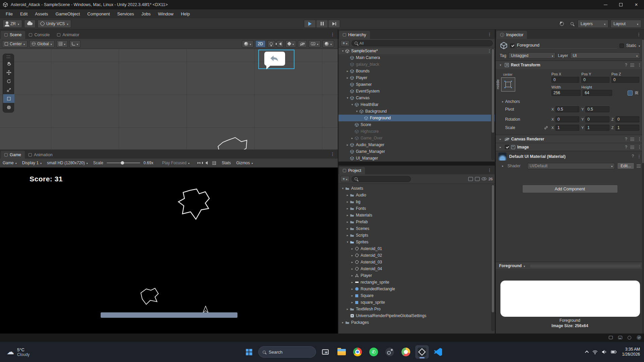  I want to click on maximize-button, so click(621, 5).